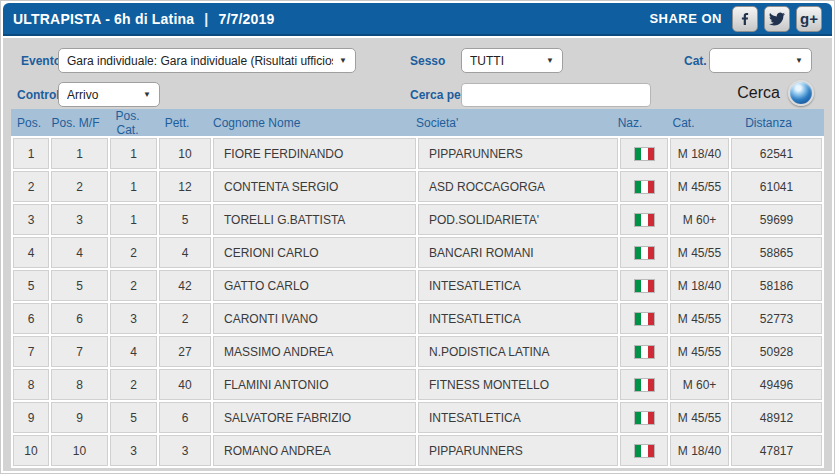 Image resolution: width=835 pixels, height=474 pixels. Describe the element at coordinates (745, 19) in the screenshot. I see `facebook-share-button` at that location.